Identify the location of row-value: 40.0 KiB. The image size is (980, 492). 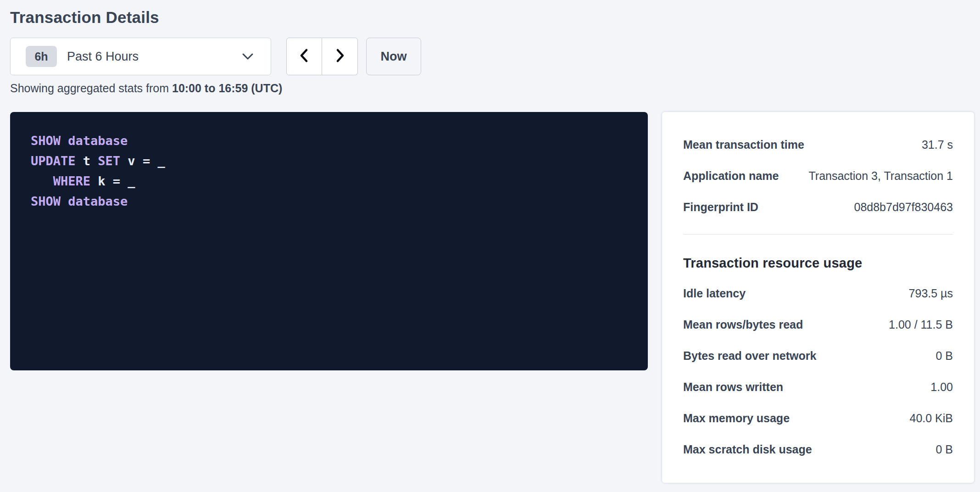
(931, 419).